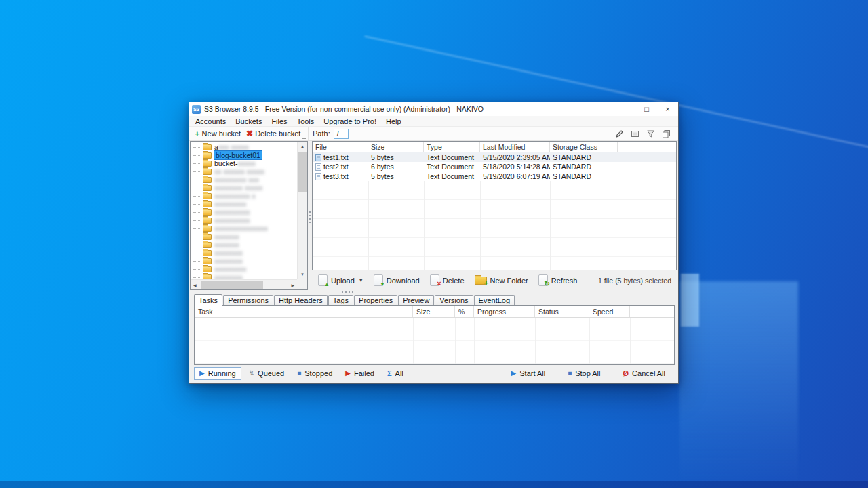 The image size is (868, 488). Describe the element at coordinates (208, 300) in the screenshot. I see `tab-tasks: Tasks` at that location.